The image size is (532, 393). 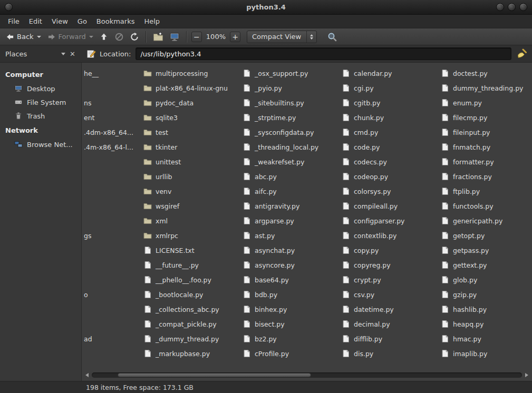 I want to click on file-item: imaplib.py, so click(x=485, y=353).